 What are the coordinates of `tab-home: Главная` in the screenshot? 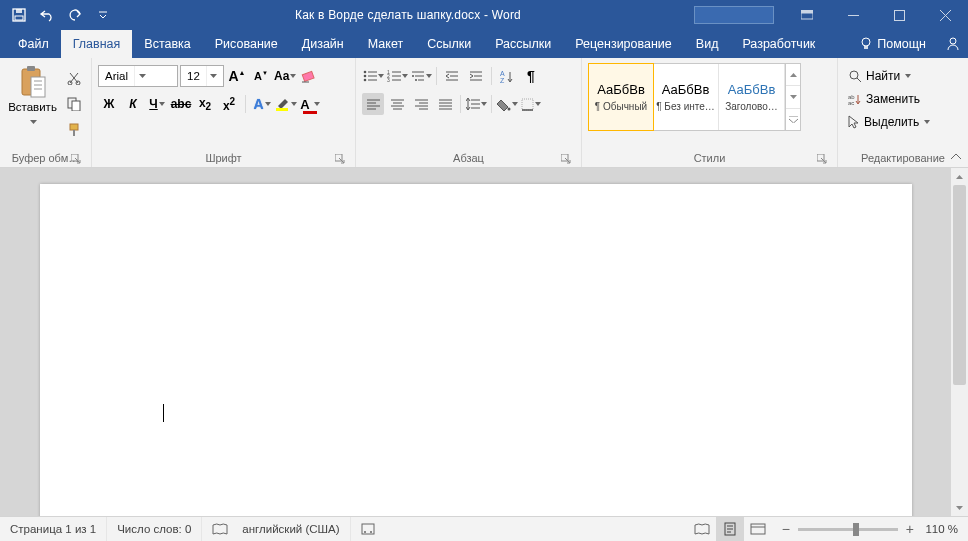 It's located at (97, 44).